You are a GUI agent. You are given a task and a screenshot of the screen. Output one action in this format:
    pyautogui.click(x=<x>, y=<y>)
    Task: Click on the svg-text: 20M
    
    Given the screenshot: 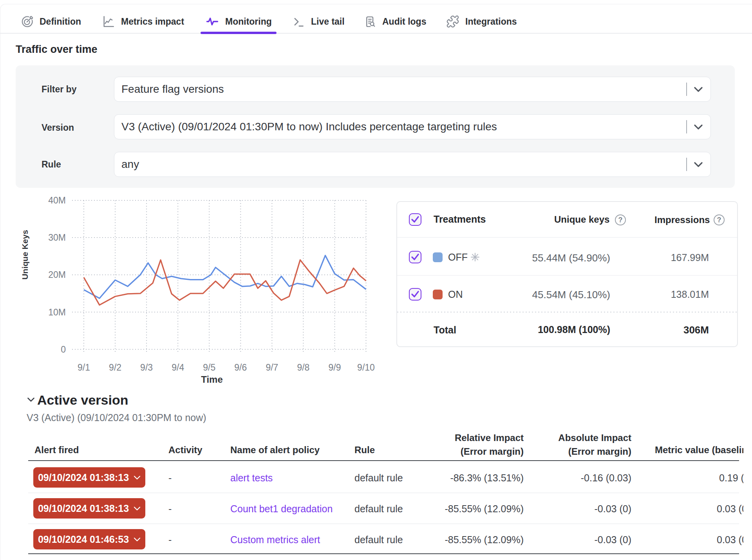 What is the action you would take?
    pyautogui.click(x=57, y=275)
    